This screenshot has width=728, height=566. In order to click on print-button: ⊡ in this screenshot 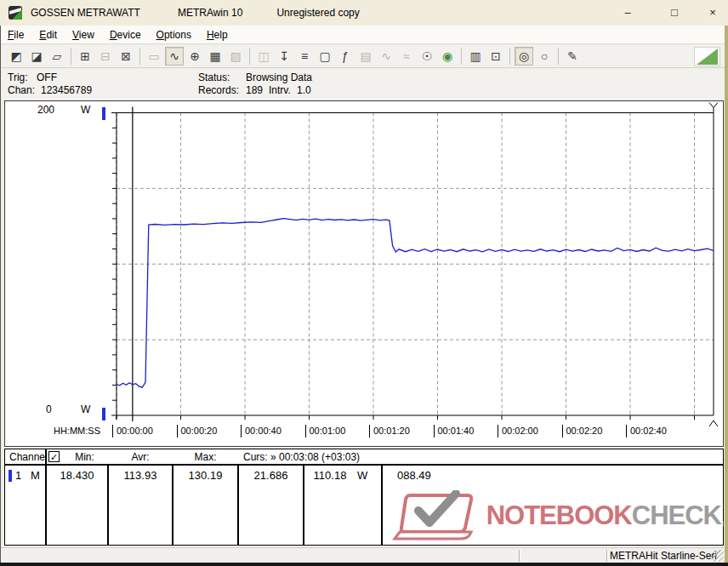, I will do `click(496, 56)`.